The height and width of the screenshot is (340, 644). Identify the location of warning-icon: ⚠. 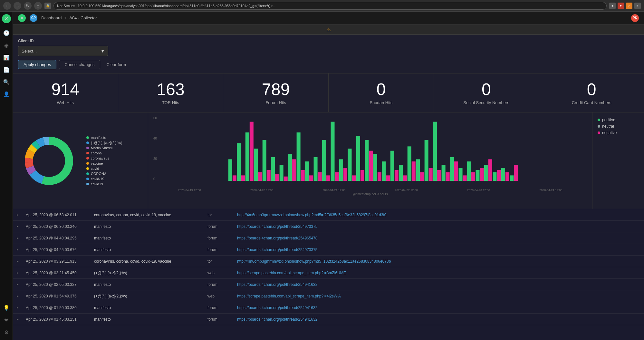
(329, 30).